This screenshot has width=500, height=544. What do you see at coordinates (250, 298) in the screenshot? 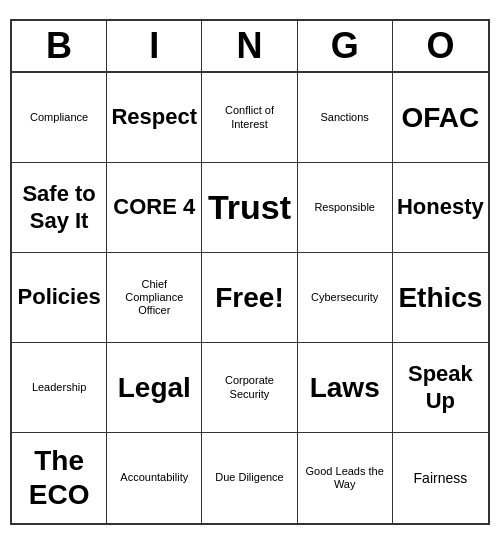
I see `bingo-cell: Free!` at bounding box center [250, 298].